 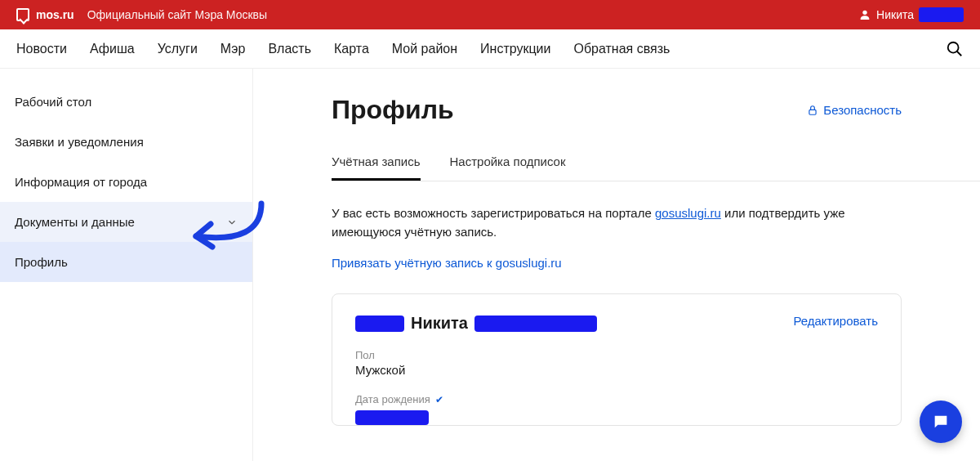 I want to click on security-link: Безопасность, so click(x=854, y=110).